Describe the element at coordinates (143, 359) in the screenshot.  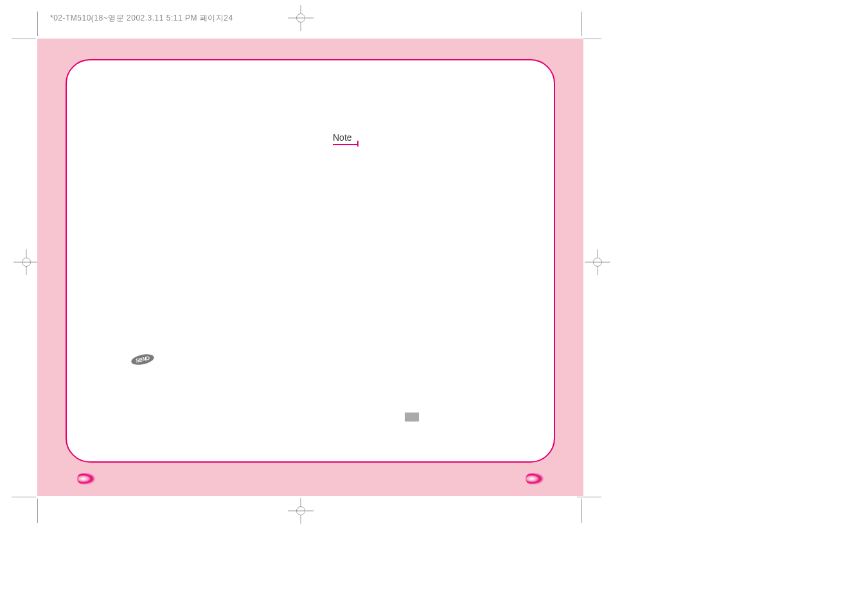
I see `send-key-icon: SEND` at that location.